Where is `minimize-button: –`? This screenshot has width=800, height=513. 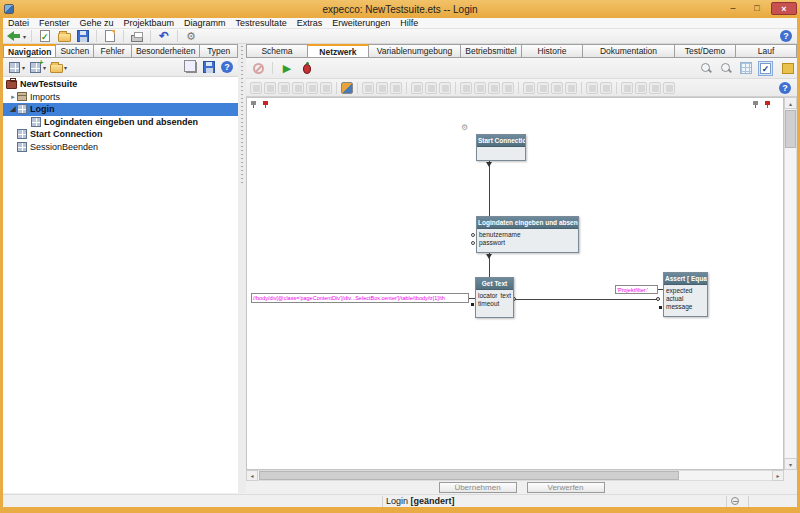
minimize-button: – is located at coordinates (733, 8).